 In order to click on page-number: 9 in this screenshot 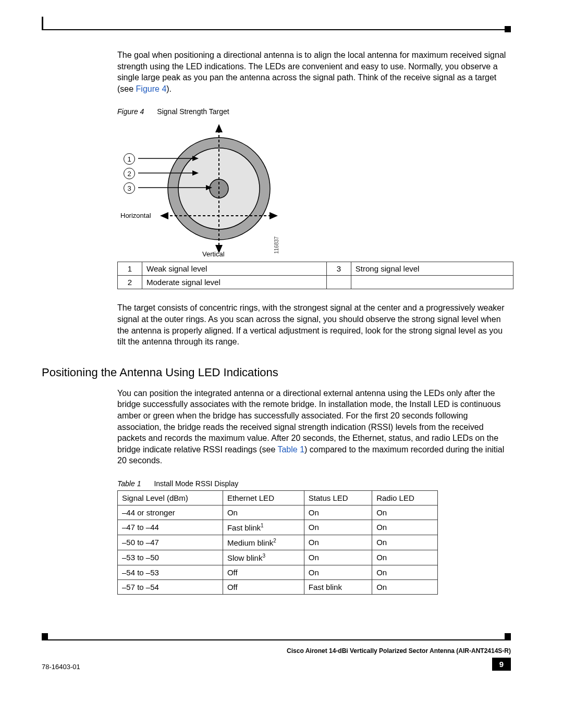, I will do `click(501, 664)`.